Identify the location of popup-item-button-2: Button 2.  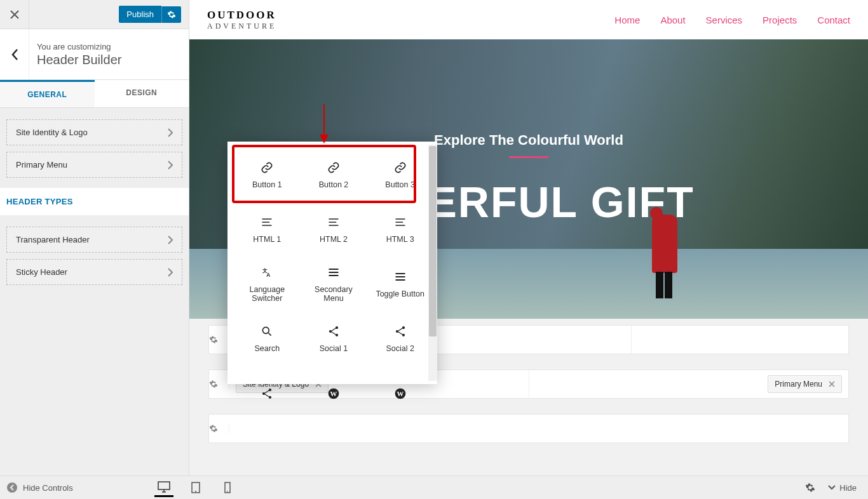
(334, 175).